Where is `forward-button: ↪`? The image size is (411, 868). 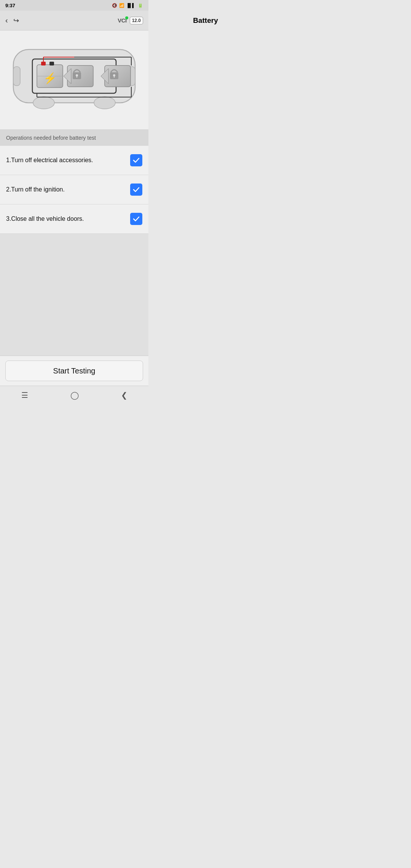 forward-button: ↪ is located at coordinates (16, 21).